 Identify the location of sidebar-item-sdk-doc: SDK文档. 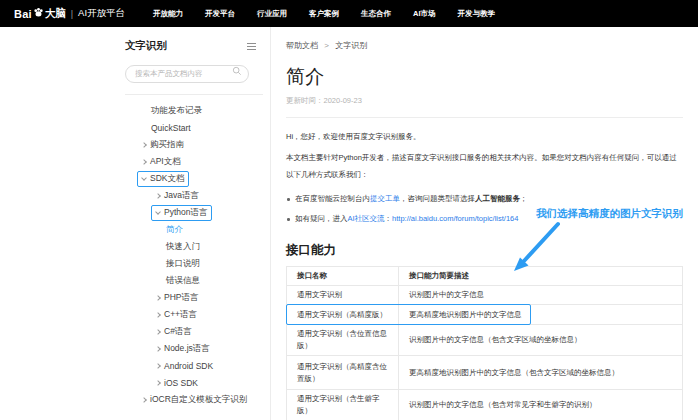
(194, 180).